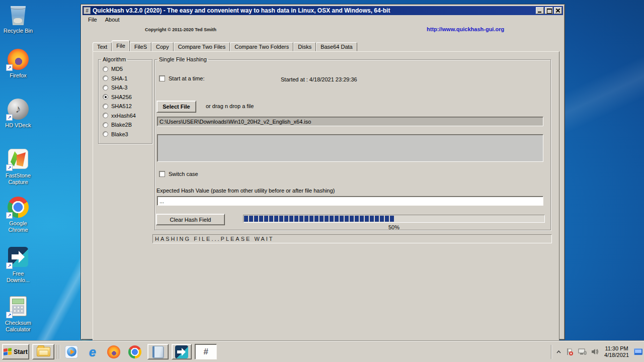 The height and width of the screenshot is (362, 644). What do you see at coordinates (229, 106) in the screenshot?
I see `drag-drop-hint: or drag n drop a file` at bounding box center [229, 106].